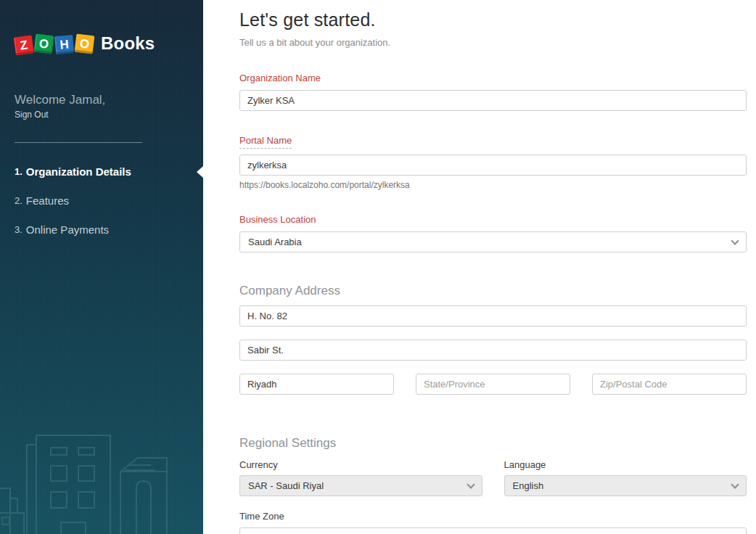 The image size is (756, 534). I want to click on language-label: Language, so click(625, 464).